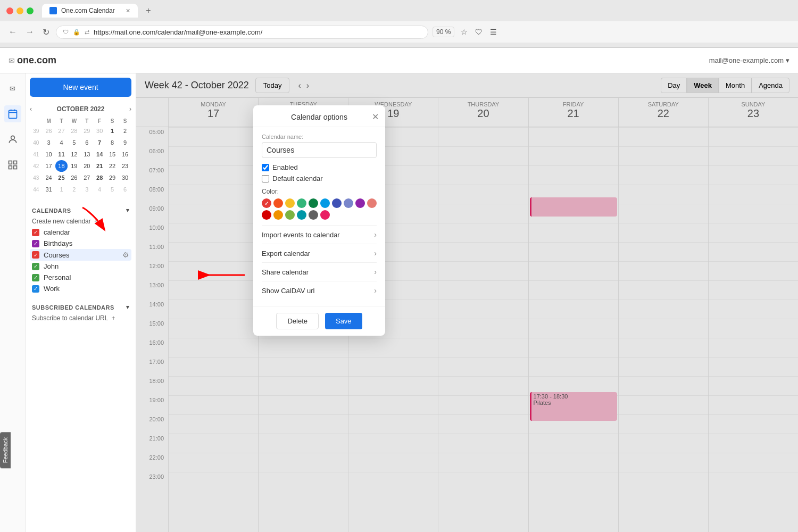 Image resolution: width=798 pixels, height=532 pixels. What do you see at coordinates (13, 88) in the screenshot?
I see `mail-sidebar-icon: ✉` at bounding box center [13, 88].